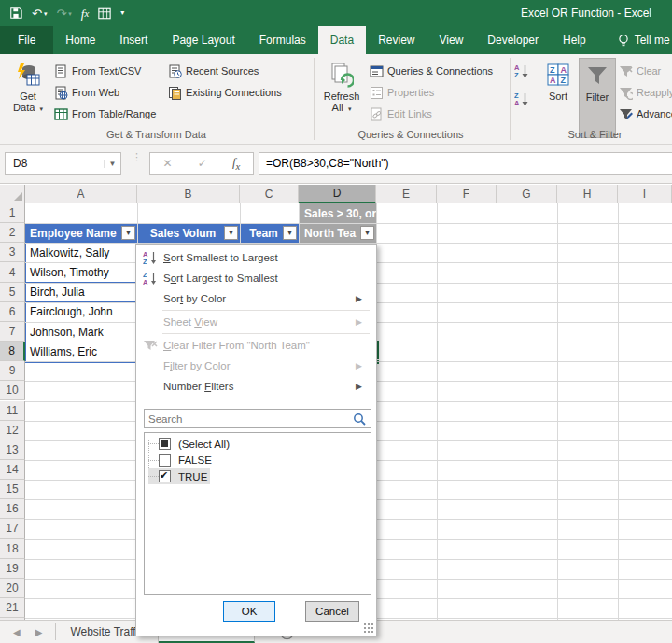 Image resolution: width=672 pixels, height=643 pixels. I want to click on column-header-h: H, so click(588, 194).